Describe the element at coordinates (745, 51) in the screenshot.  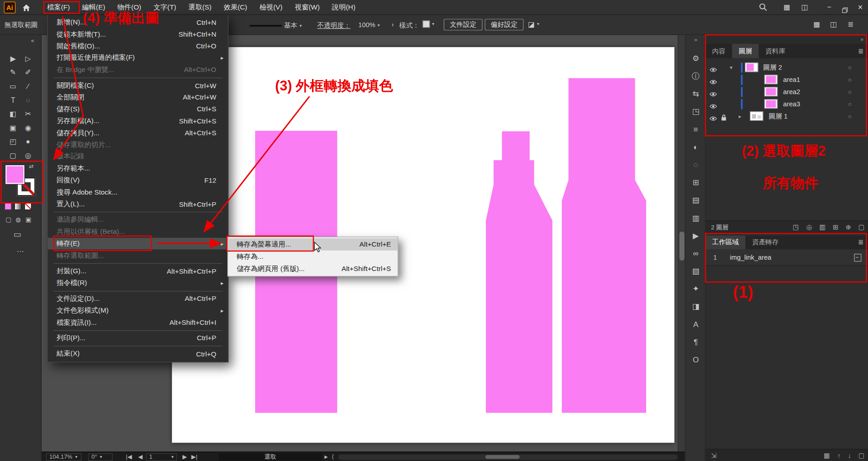
I see `tab-layers: 圖層` at that location.